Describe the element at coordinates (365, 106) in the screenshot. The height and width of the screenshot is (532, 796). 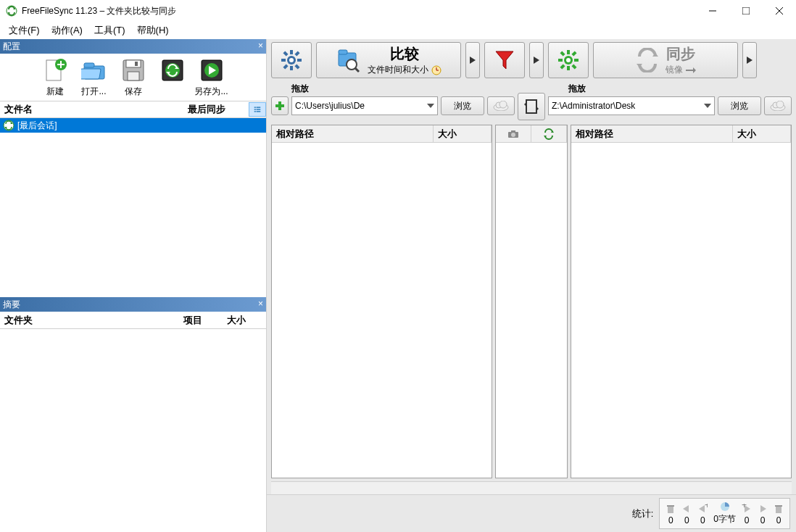
I see `left-path-input: C:\Users\julius\De` at that location.